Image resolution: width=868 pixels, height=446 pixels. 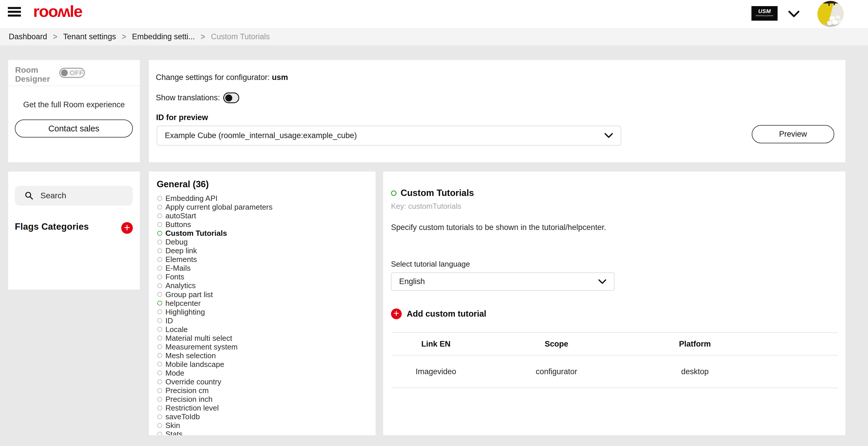 What do you see at coordinates (265, 242) in the screenshot?
I see `settings-list-item: Debug` at bounding box center [265, 242].